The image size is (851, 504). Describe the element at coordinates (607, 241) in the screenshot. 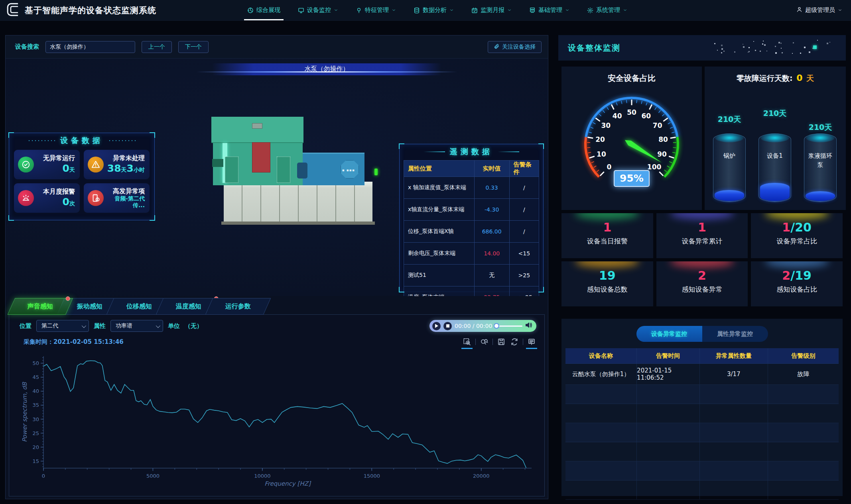

I see `stat-label: 设备当日报警` at that location.